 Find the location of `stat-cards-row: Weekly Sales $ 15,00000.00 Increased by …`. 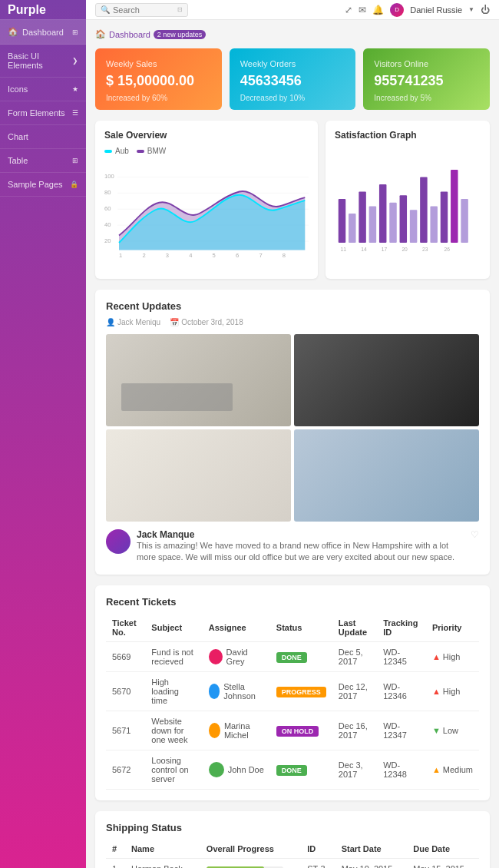

stat-cards-row: Weekly Sales $ 15,00000.00 Increased by … is located at coordinates (292, 79).